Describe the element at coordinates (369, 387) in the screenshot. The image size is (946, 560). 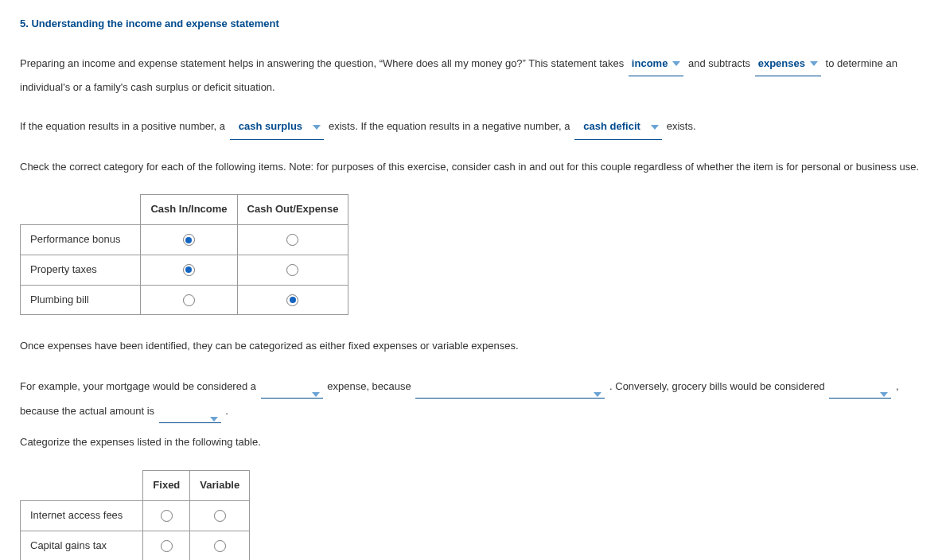
I see `text: expense, because` at that location.